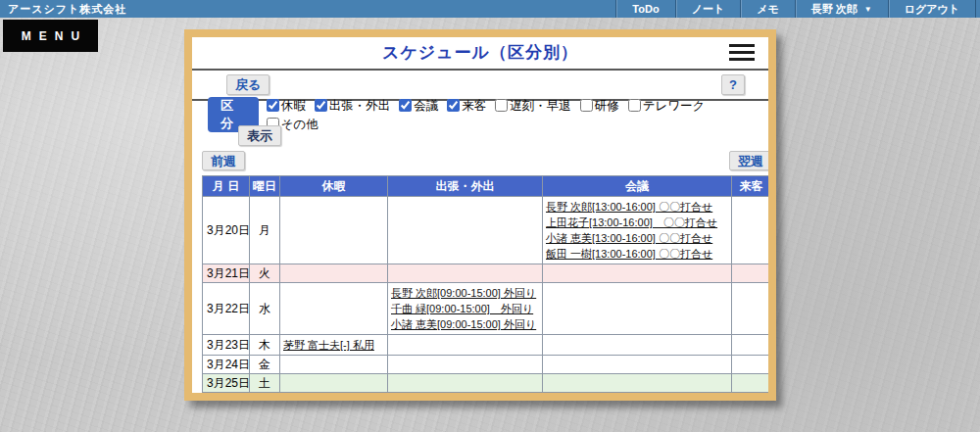 The width and height of the screenshot is (980, 432). Describe the element at coordinates (265, 364) in the screenshot. I see `weekday-cell: 金` at that location.